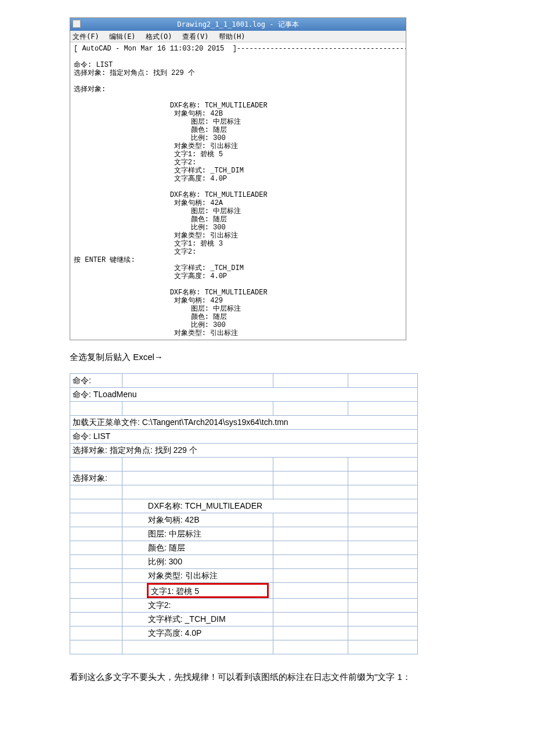  Describe the element at coordinates (232, 37) in the screenshot. I see `menu-help: 帮助(H)` at that location.